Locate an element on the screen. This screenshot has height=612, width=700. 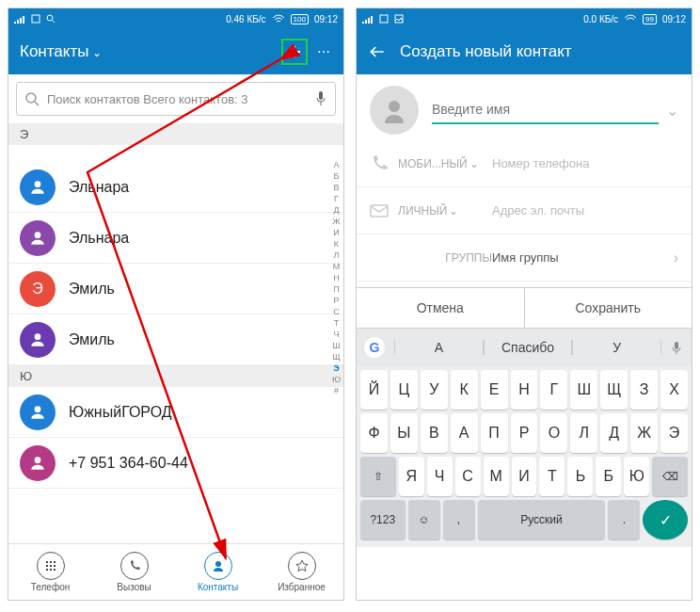
key: Я is located at coordinates (412, 476).